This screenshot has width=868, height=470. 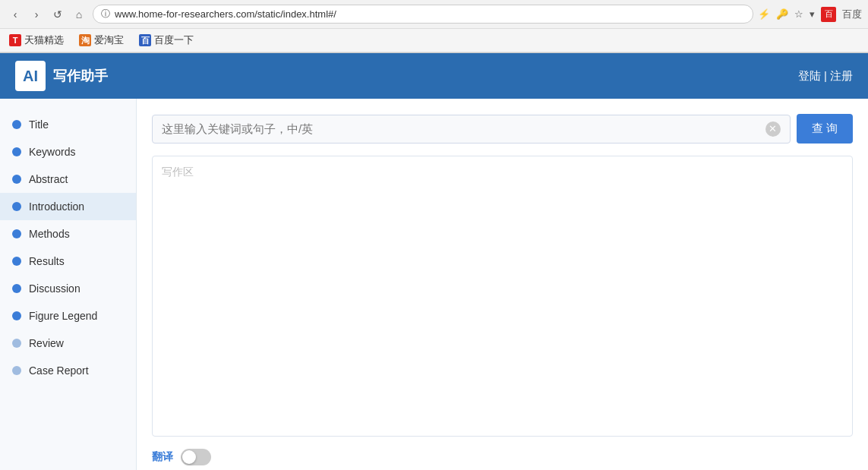 What do you see at coordinates (460, 129) in the screenshot?
I see `search-input` at bounding box center [460, 129].